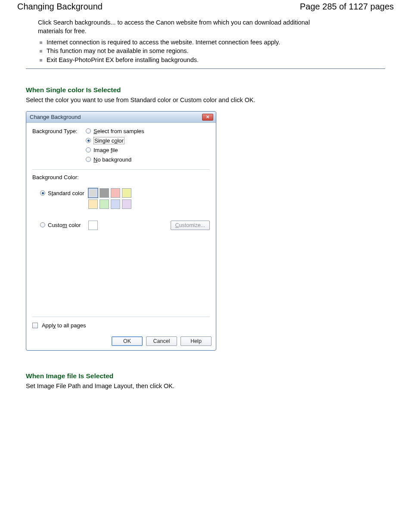 This screenshot has width=411, height=532. I want to click on customize-button: Customize..., so click(190, 225).